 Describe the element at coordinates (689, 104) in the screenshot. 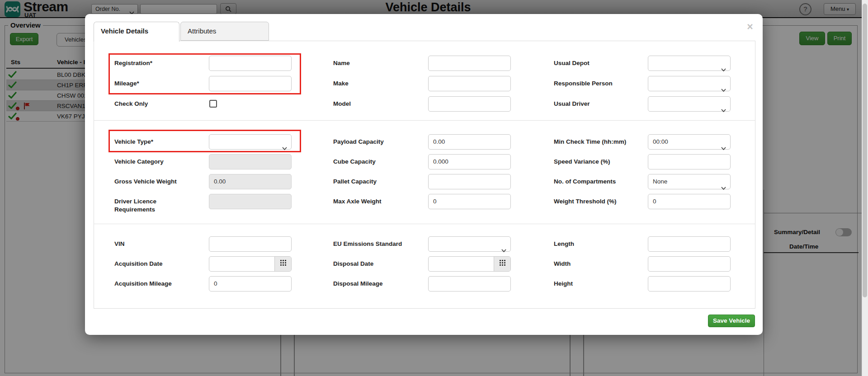

I see `usual-driver-select` at that location.